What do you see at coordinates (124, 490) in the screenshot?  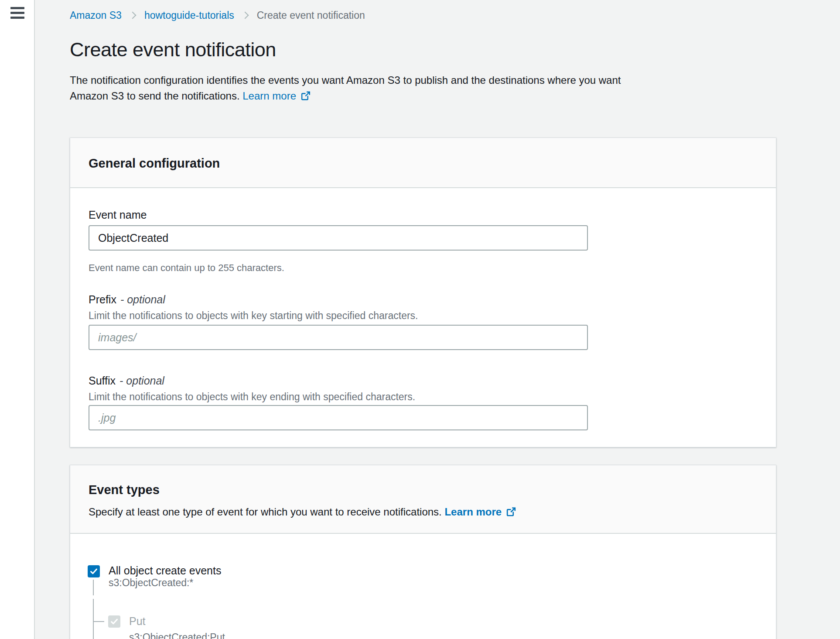 I see `event-types-heading: Event types` at bounding box center [124, 490].